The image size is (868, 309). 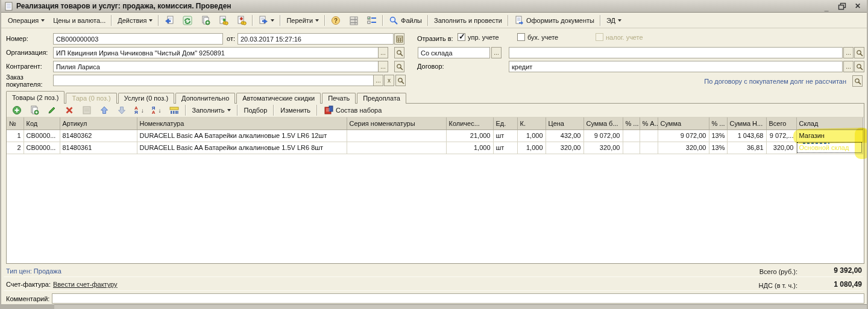 I want to click on save-post-button, so click(x=169, y=20).